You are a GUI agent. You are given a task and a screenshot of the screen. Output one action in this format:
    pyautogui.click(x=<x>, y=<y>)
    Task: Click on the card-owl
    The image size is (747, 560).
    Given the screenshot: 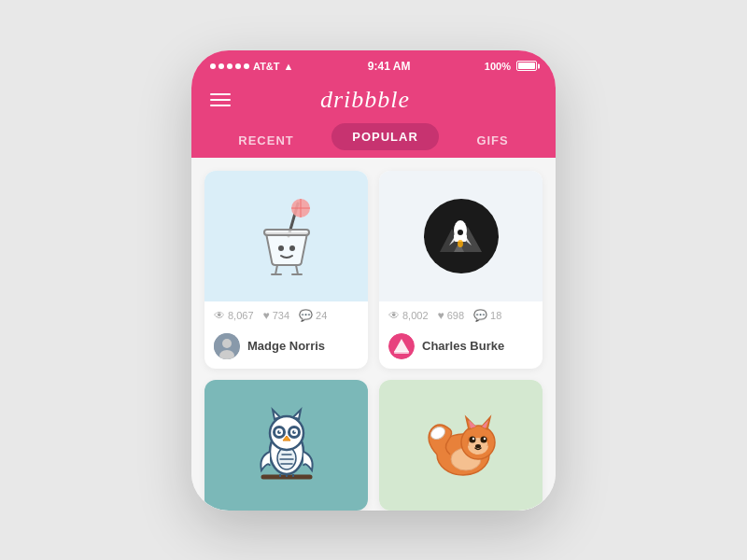 What is the action you would take?
    pyautogui.click(x=286, y=445)
    